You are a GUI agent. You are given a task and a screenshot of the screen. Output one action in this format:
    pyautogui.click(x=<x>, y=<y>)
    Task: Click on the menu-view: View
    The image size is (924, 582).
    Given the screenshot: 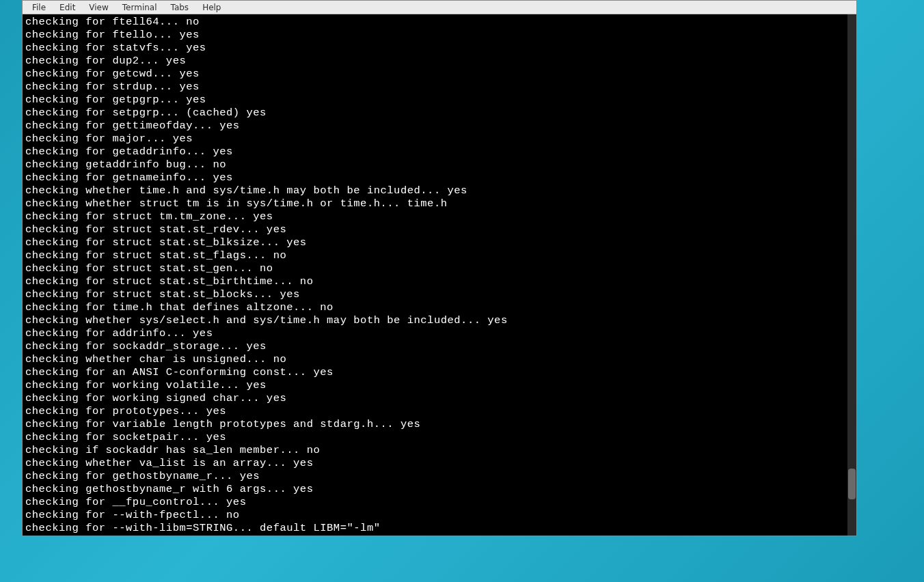 What is the action you would take?
    pyautogui.click(x=98, y=8)
    